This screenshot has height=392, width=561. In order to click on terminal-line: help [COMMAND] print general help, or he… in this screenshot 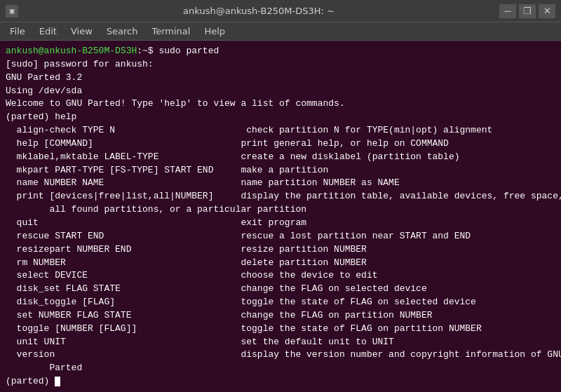, I will do `click(280, 144)`.